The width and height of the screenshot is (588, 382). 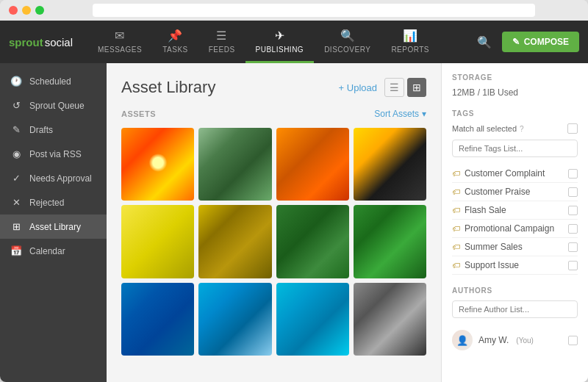 I want to click on sidebar-label-scheduled: Scheduled, so click(x=50, y=82).